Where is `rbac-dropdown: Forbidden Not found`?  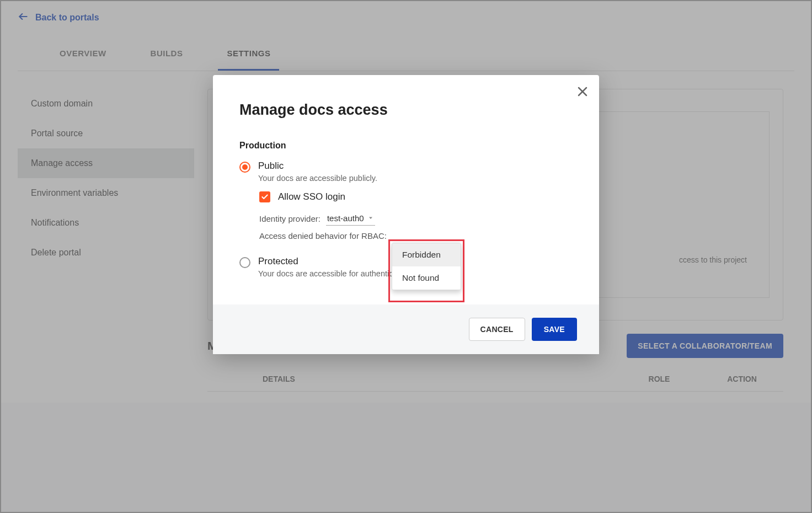 rbac-dropdown: Forbidden Not found is located at coordinates (426, 266).